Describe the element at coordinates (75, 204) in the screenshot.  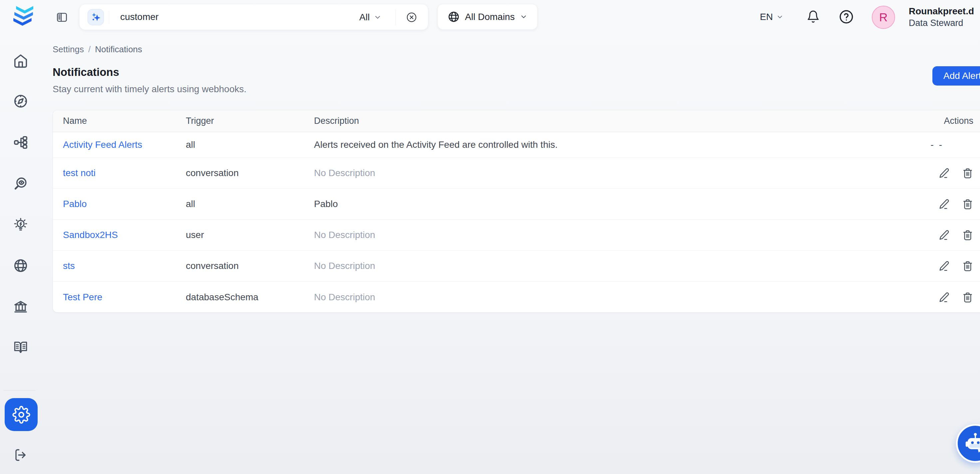
I see `alert-name-link: Pablo` at that location.